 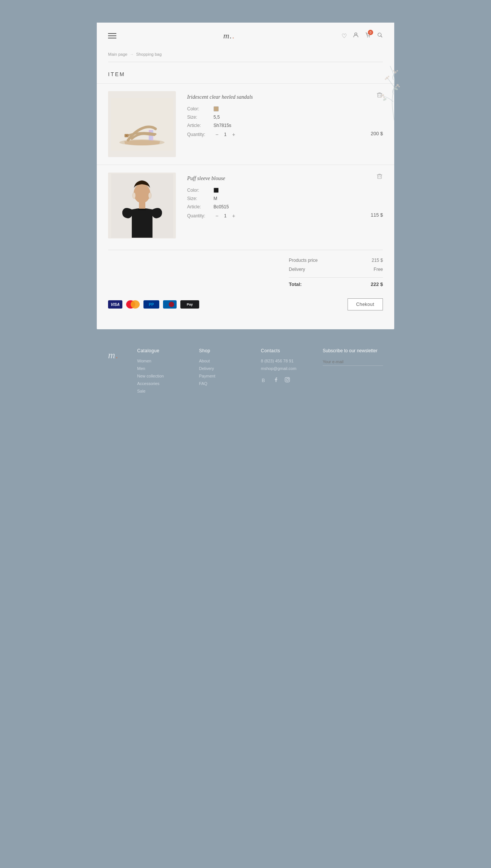 What do you see at coordinates (377, 133) in the screenshot?
I see `item-1-price: 200 $` at bounding box center [377, 133].